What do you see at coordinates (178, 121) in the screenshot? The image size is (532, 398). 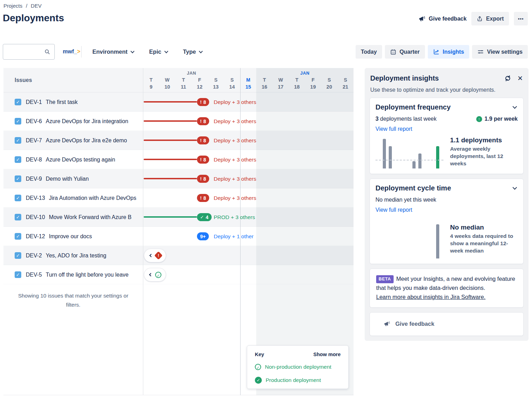 I see `issue-row: ✓DEV-6Azure DevOps for Jira integration!…` at bounding box center [178, 121].